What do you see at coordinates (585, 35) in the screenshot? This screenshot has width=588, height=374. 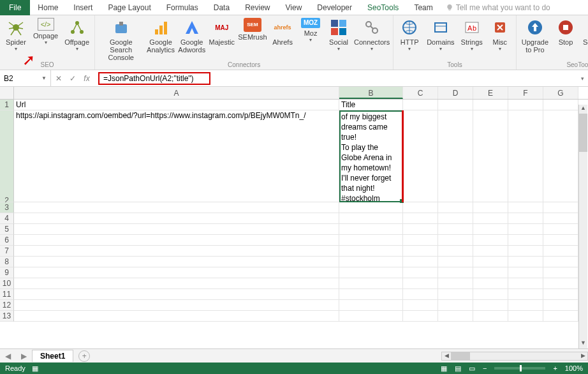 I see `settings-button: Settings▾` at bounding box center [585, 35].